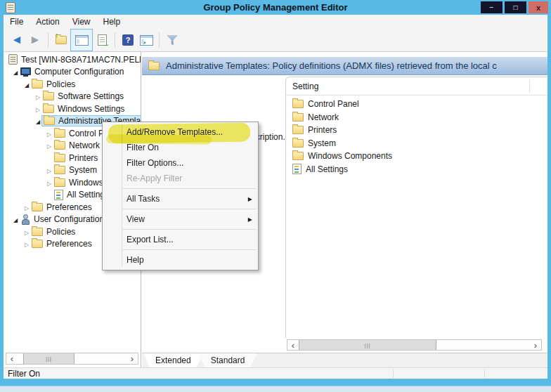  Describe the element at coordinates (180, 219) in the screenshot. I see `menu-item-view: View ▶` at that location.